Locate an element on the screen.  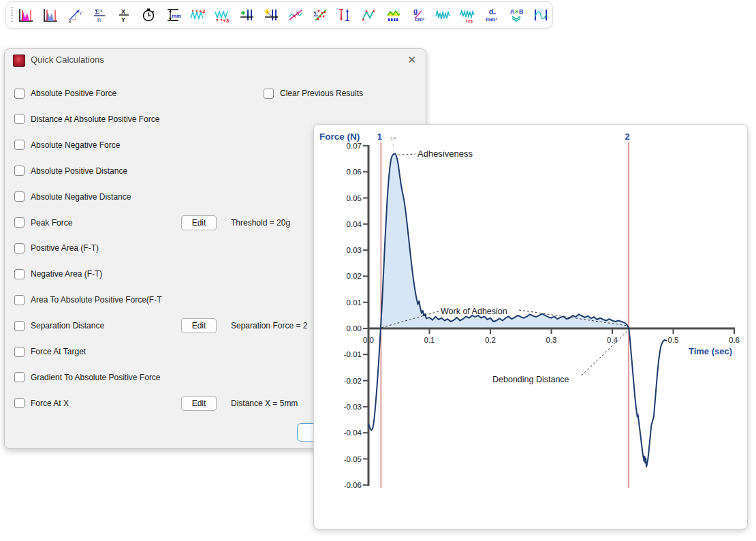
y-tick-label: 0.03 is located at coordinates (354, 250).